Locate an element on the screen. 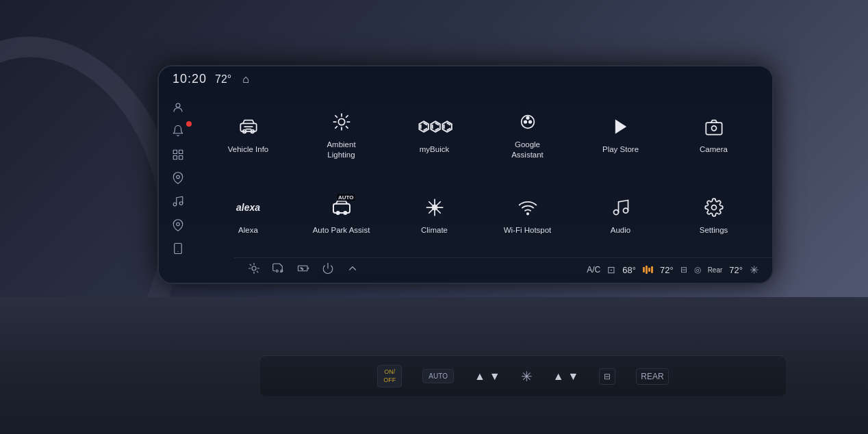 Image resolution: width=868 pixels, height=434 pixels. sidebar-music-icon is located at coordinates (178, 201).